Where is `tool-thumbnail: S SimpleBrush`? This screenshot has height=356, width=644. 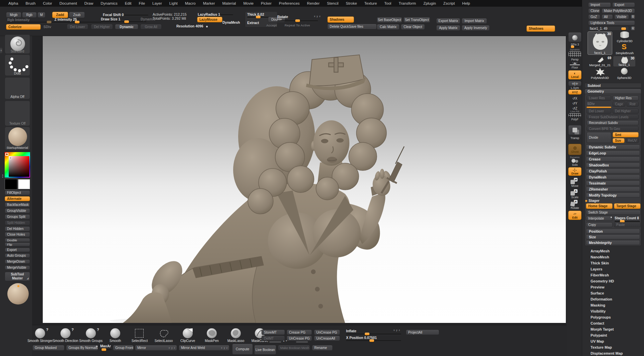 tool-thumbnail: S SimpleBrush is located at coordinates (625, 49).